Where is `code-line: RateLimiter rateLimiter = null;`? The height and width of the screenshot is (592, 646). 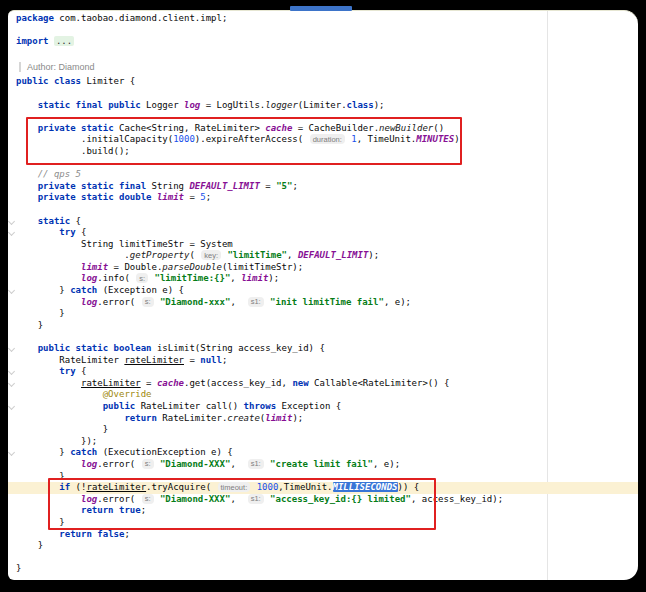 code-line: RateLimiter rateLimiter = null; is located at coordinates (327, 361).